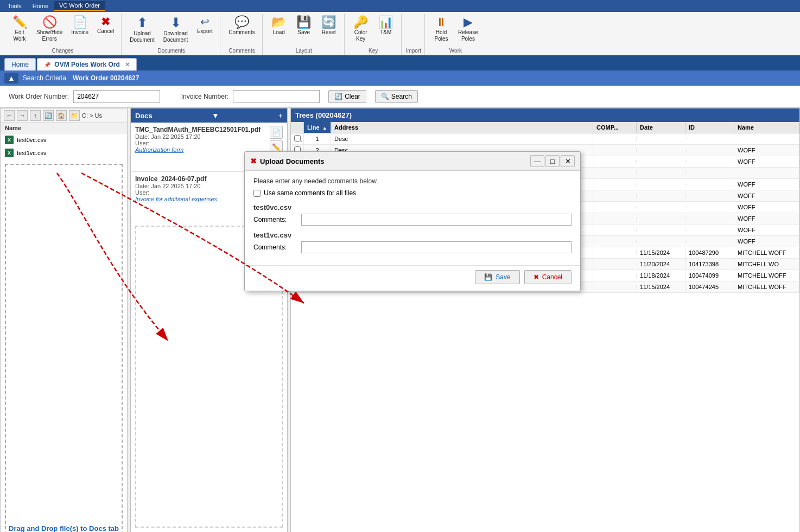 The image size is (800, 532). What do you see at coordinates (329, 30) in the screenshot?
I see `reset-button: 🔄 Reset` at bounding box center [329, 30].